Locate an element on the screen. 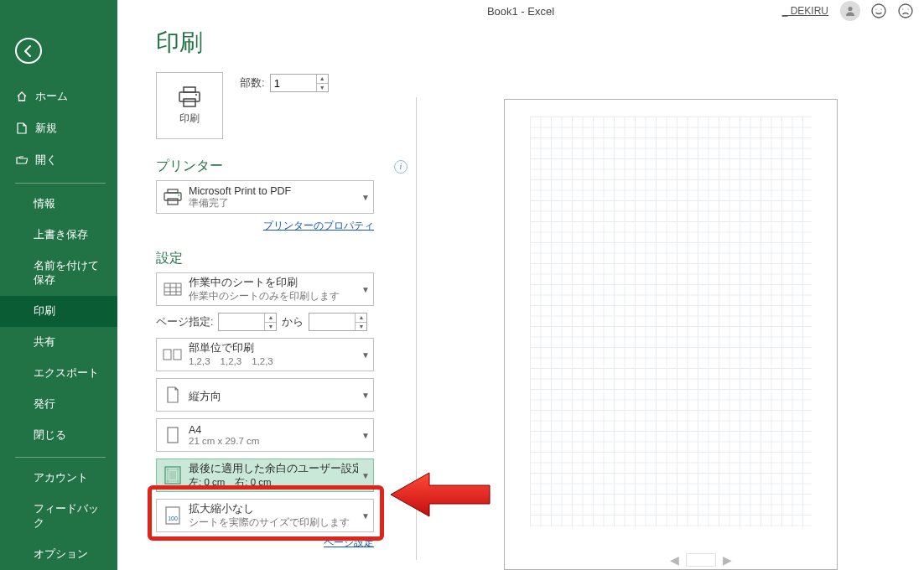  page-to-spinner: ▲▼ is located at coordinates (338, 322).